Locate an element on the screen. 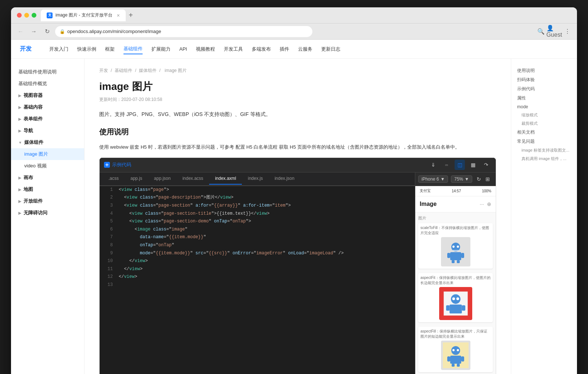 The width and height of the screenshot is (588, 374). copy-button: ⎓ is located at coordinates (447, 165).